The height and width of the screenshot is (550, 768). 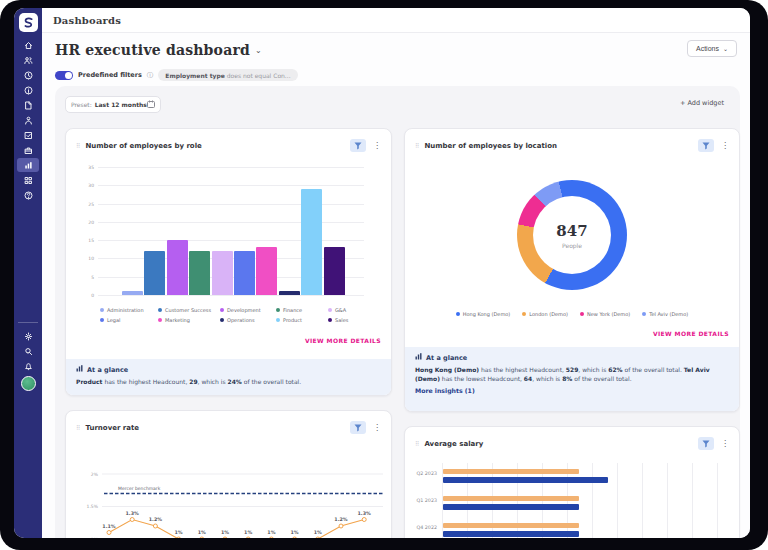 I want to click on sidebar, so click(x=28, y=273).